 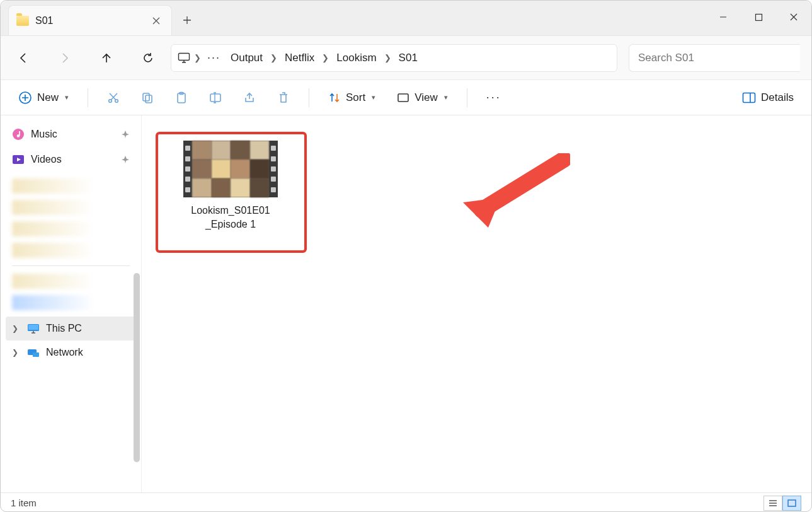 I want to click on new-button: New ▾, so click(x=43, y=98).